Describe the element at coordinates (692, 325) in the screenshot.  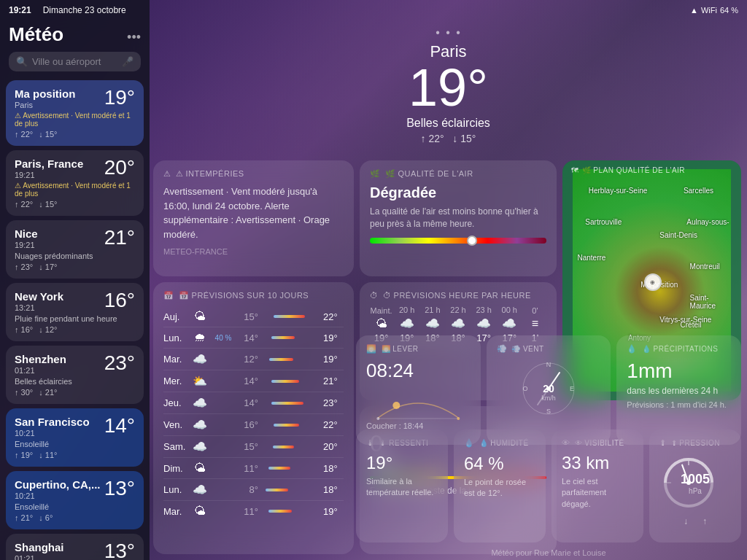
I see `map-label: Créteil` at that location.